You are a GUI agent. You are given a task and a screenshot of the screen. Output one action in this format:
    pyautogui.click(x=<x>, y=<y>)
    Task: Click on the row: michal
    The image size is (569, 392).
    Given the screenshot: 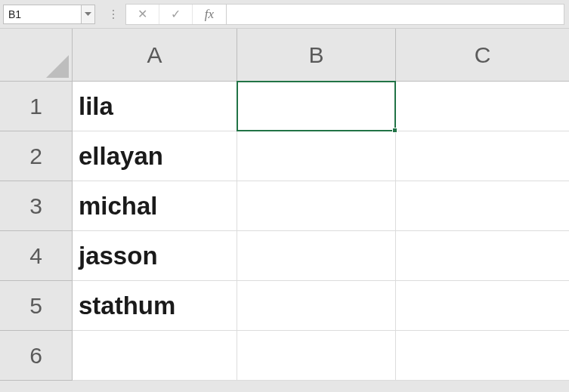 What is the action you would take?
    pyautogui.click(x=320, y=206)
    